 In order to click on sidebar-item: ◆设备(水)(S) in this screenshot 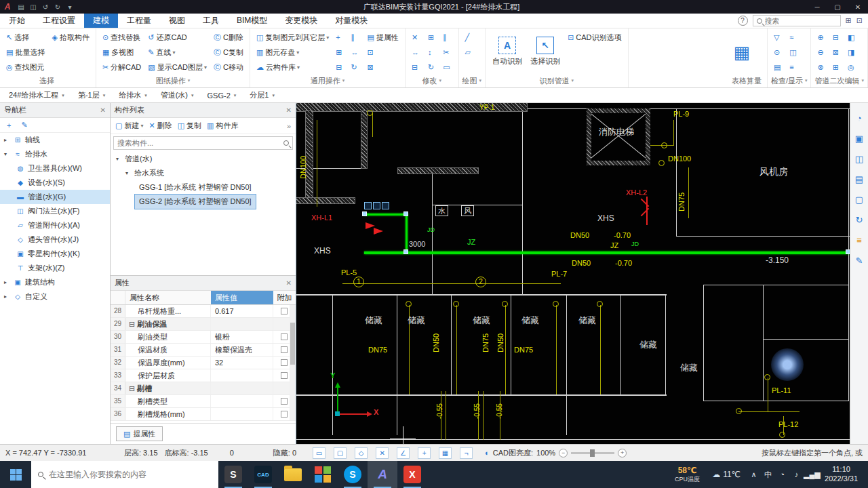, I will do `click(55, 183)`.